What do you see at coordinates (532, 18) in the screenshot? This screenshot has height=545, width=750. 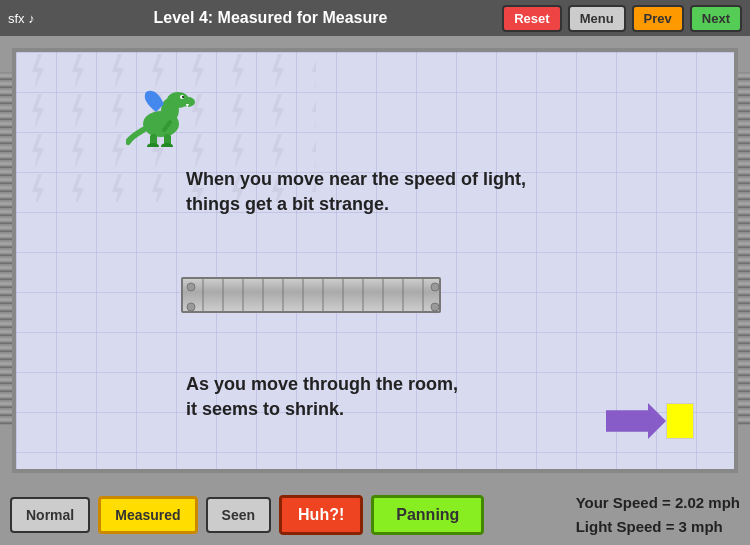 I see `reset-button: Reset` at bounding box center [532, 18].